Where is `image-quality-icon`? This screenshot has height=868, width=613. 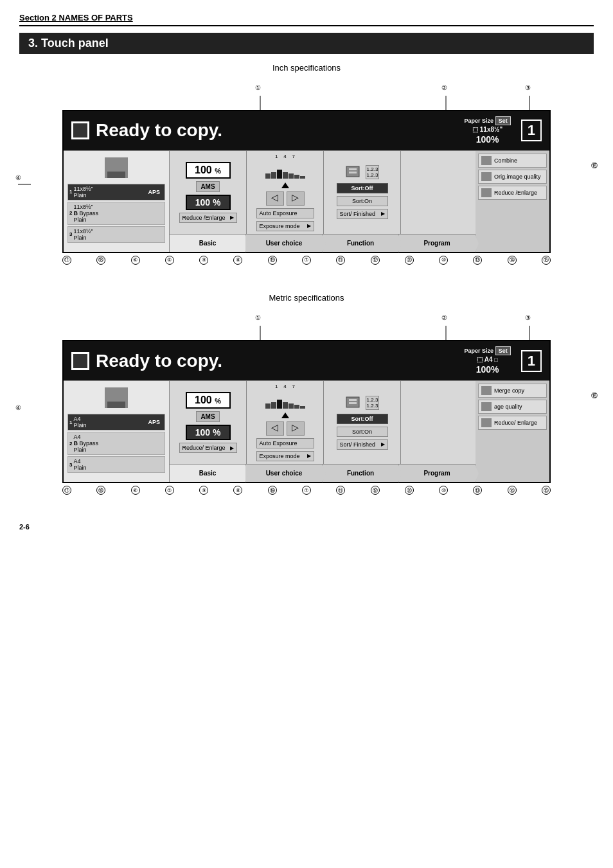 image-quality-icon is located at coordinates (486, 407).